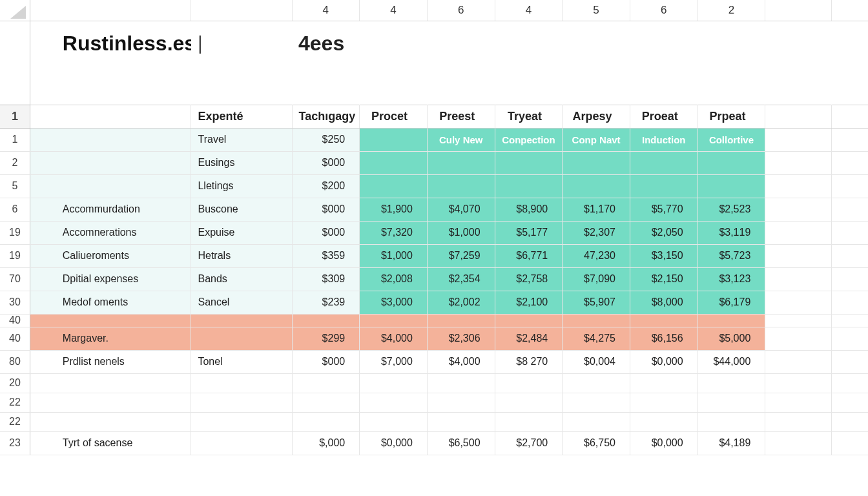 This screenshot has width=868, height=496. Describe the element at coordinates (597, 362) in the screenshot. I see `cell-value: $0,004` at that location.